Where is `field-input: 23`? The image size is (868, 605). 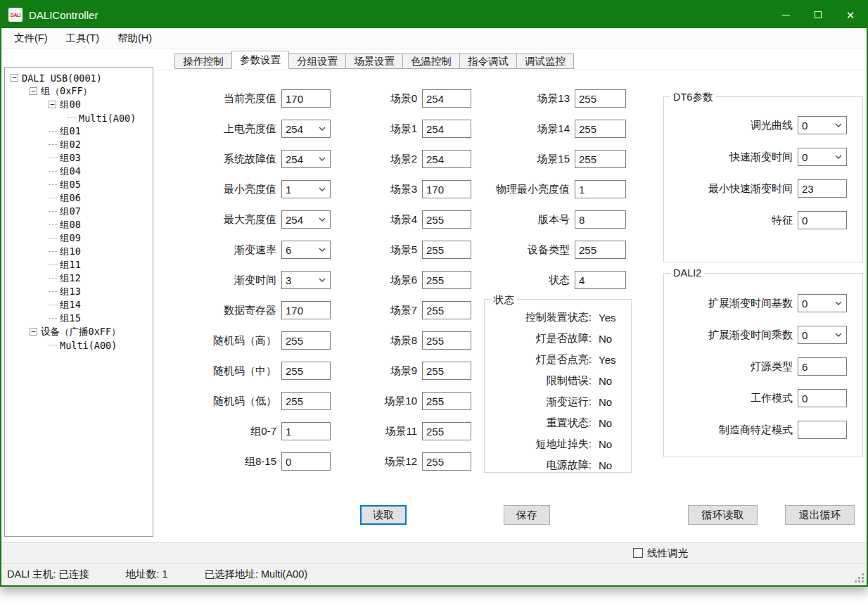
field-input: 23 is located at coordinates (822, 189).